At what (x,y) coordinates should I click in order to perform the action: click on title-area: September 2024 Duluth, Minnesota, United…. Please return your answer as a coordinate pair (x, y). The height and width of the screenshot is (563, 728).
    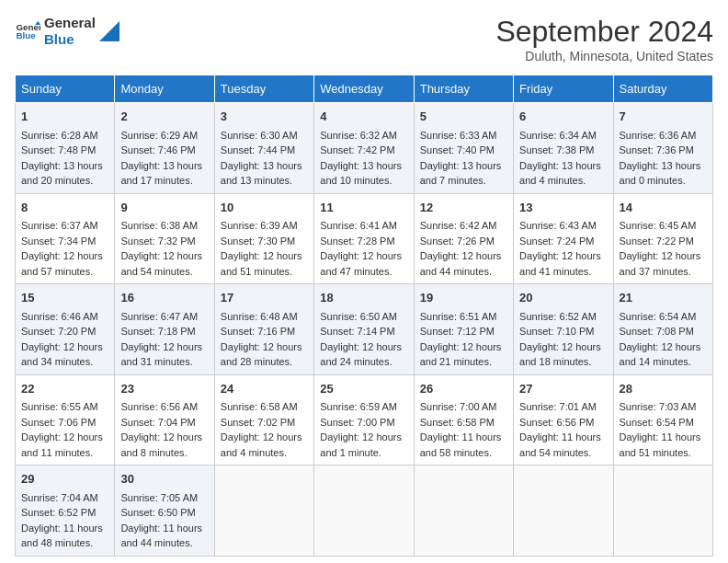
    Looking at the image, I should click on (605, 39).